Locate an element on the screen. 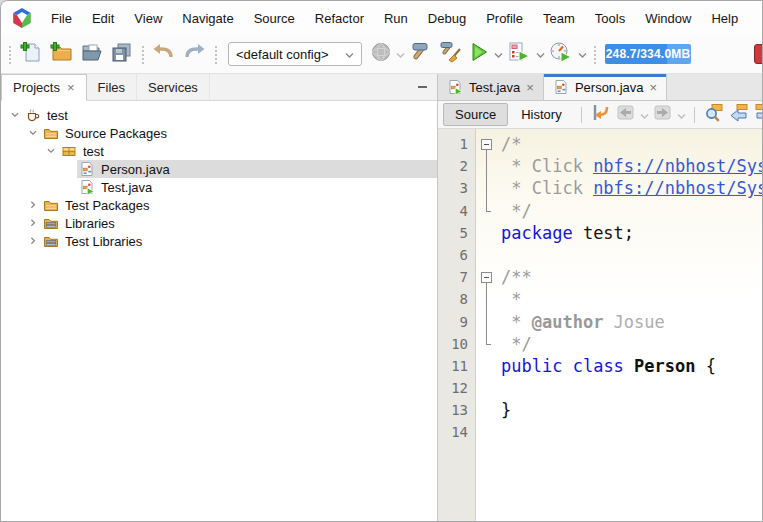  menu-items: FileEditViewNavigateSourceRefactorRunDeb… is located at coordinates (394, 18).